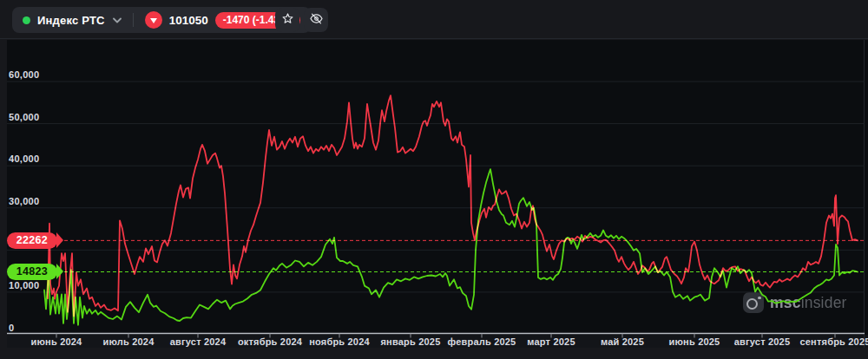 The height and width of the screenshot is (359, 868). Describe the element at coordinates (32, 241) in the screenshot. I see `price-marker-badge: 22262` at that location.